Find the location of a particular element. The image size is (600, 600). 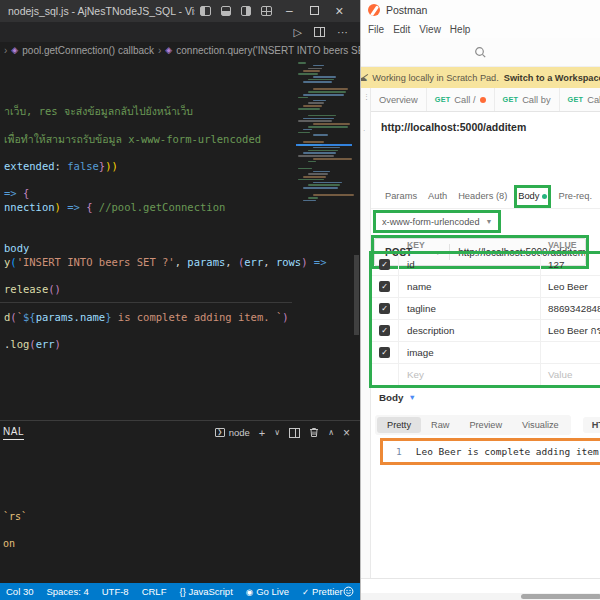

close-button: × is located at coordinates (340, 11).